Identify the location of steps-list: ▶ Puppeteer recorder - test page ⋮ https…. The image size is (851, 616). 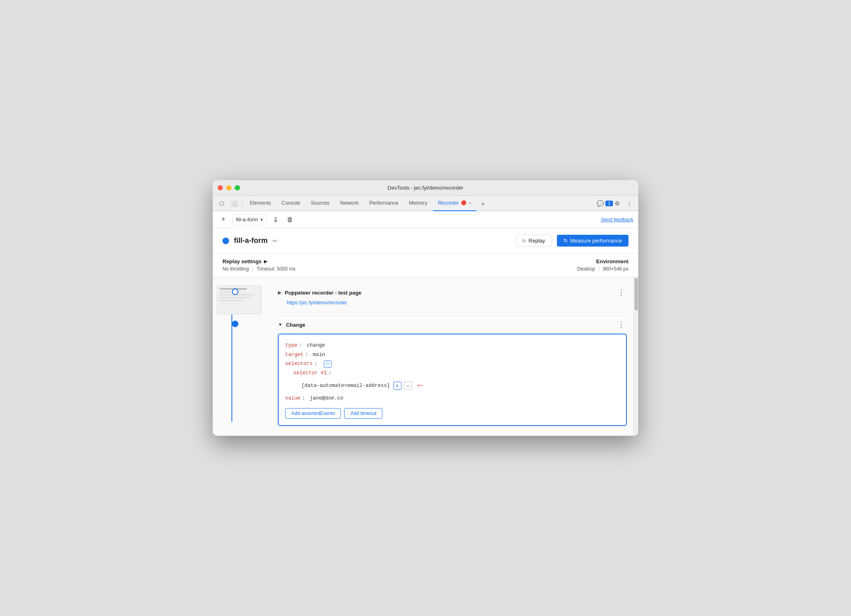
(456, 356).